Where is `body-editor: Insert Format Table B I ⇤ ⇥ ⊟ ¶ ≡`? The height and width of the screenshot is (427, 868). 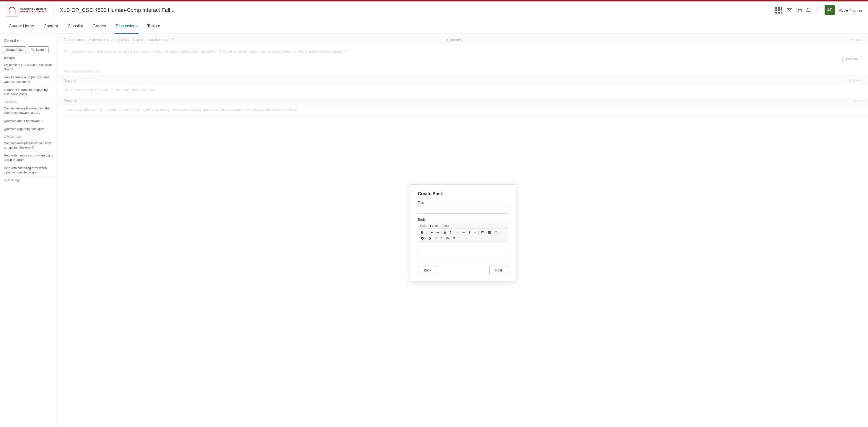 body-editor: Insert Format Table B I ⇤ ⇥ ⊟ ¶ ≡ is located at coordinates (463, 242).